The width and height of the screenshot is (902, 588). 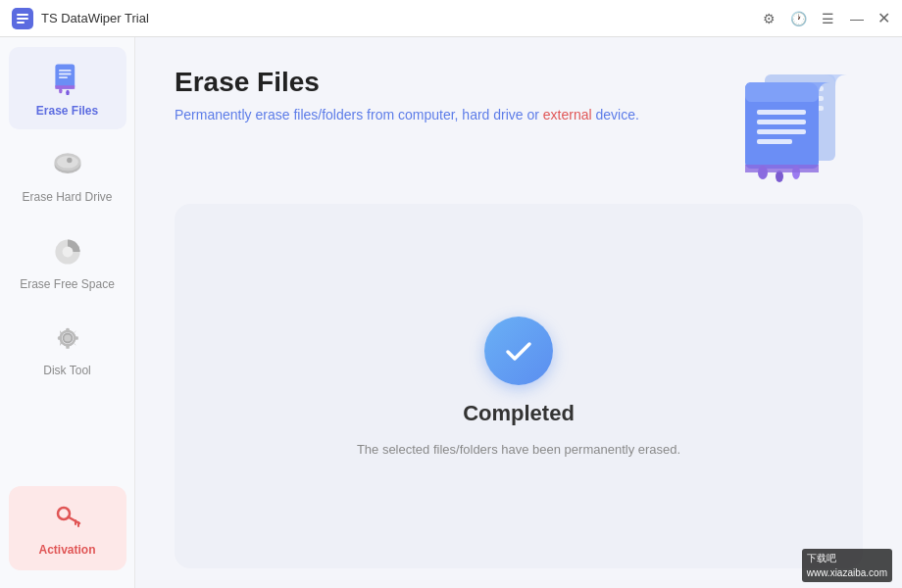 What do you see at coordinates (847, 559) in the screenshot?
I see `watermark-line1: 下载吧` at bounding box center [847, 559].